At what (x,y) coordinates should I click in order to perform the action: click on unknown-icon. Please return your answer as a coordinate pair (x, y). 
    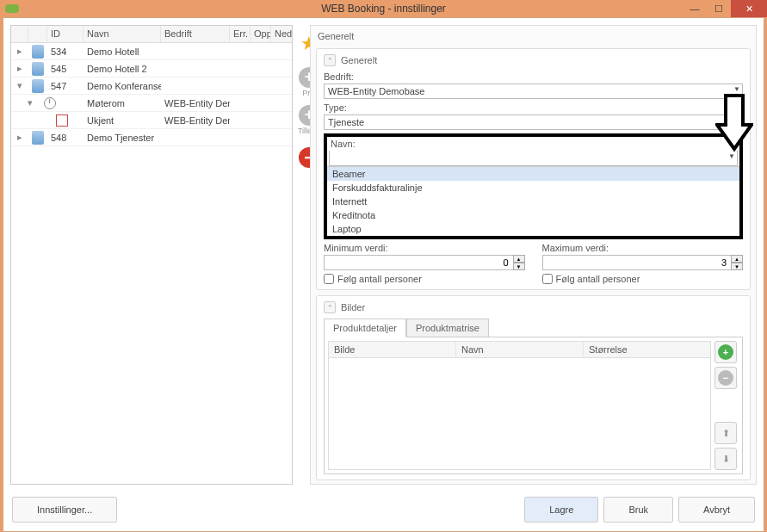
    Looking at the image, I should click on (62, 121).